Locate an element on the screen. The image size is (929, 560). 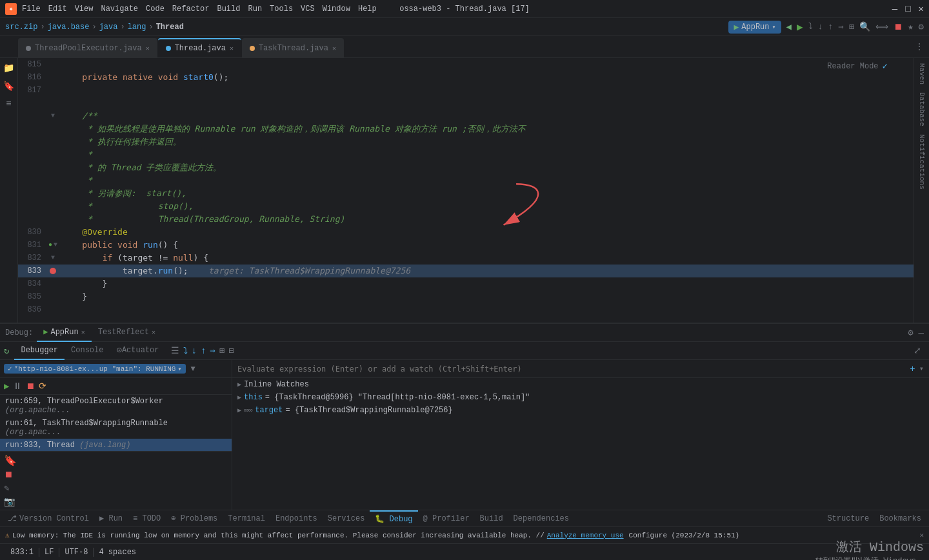
filter-chip: ✓ *http-nio-8081-ex...up "main": RUNNING… is located at coordinates (95, 369).